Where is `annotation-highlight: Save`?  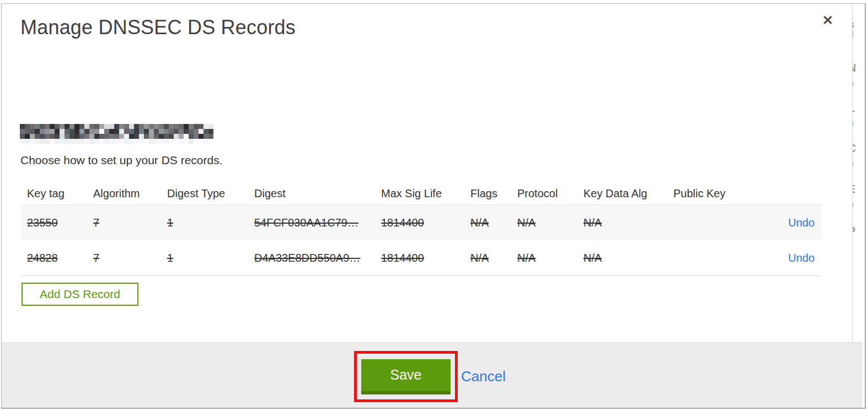
annotation-highlight: Save is located at coordinates (406, 377).